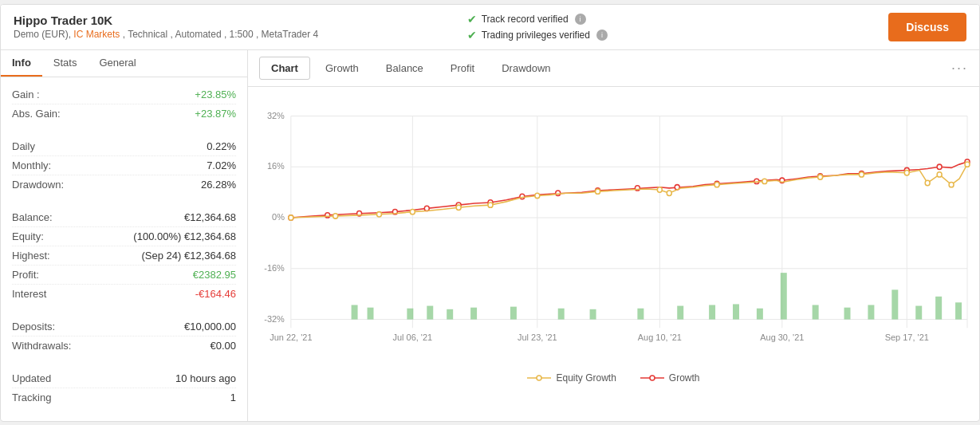 The width and height of the screenshot is (980, 425). Describe the element at coordinates (225, 27) in the screenshot. I see `header-left: Hippo Trader 10K Demo (EUR), IC Markets …` at that location.